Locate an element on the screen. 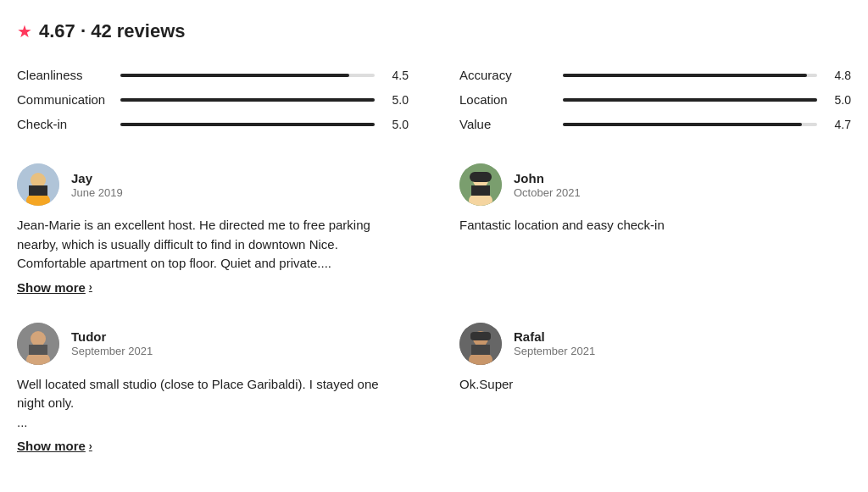  ratings-left-column: Cleanliness 4.5 Communication 5.0 Check-… is located at coordinates (213, 100).